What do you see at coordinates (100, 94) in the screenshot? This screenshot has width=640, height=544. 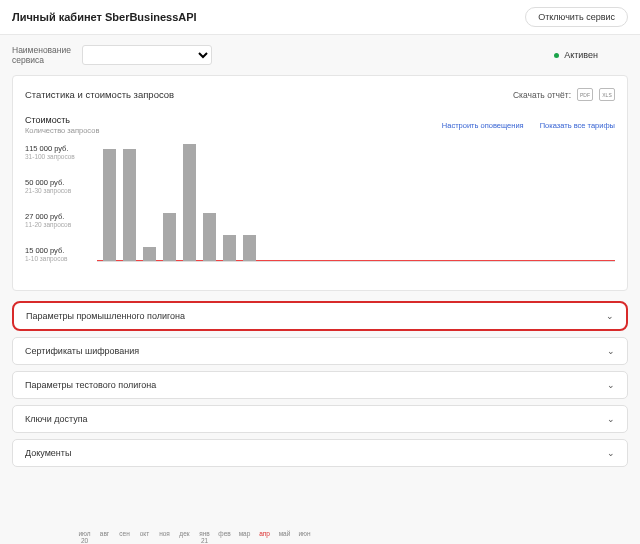 I see `card-title: Статистика и стоимость запросов` at bounding box center [100, 94].